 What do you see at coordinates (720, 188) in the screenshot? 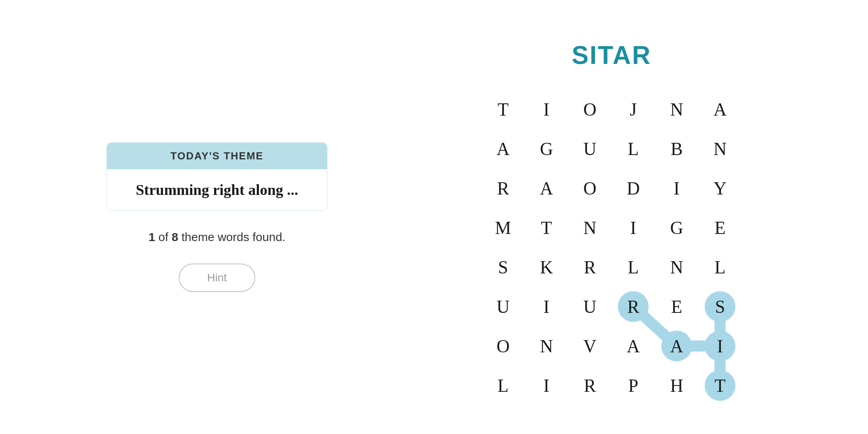
I see `grid-cell: Y` at bounding box center [720, 188].